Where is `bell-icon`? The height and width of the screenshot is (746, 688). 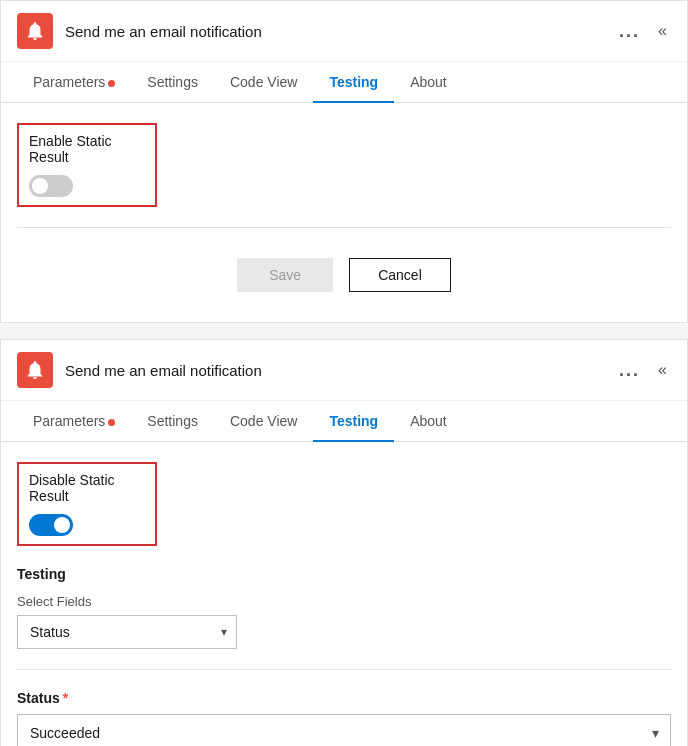 bell-icon is located at coordinates (35, 31).